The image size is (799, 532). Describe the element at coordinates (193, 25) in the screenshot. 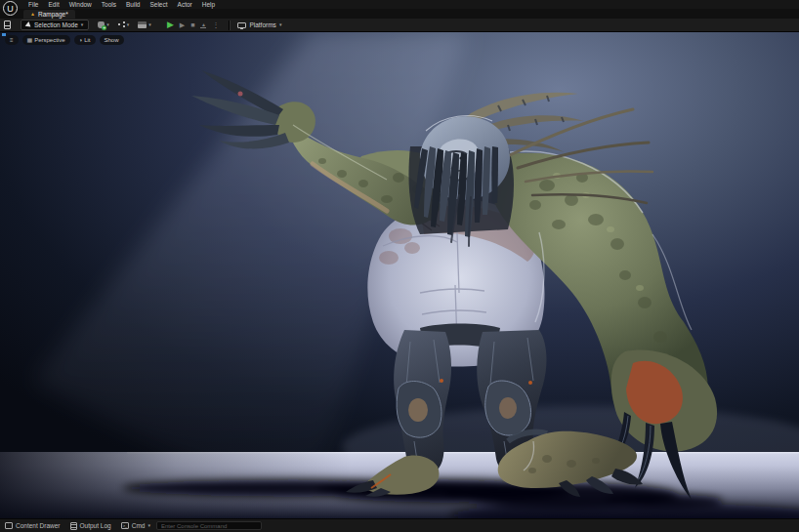

I see `play-controls: ▶ ▶ ■ ▲ ⋮` at that location.